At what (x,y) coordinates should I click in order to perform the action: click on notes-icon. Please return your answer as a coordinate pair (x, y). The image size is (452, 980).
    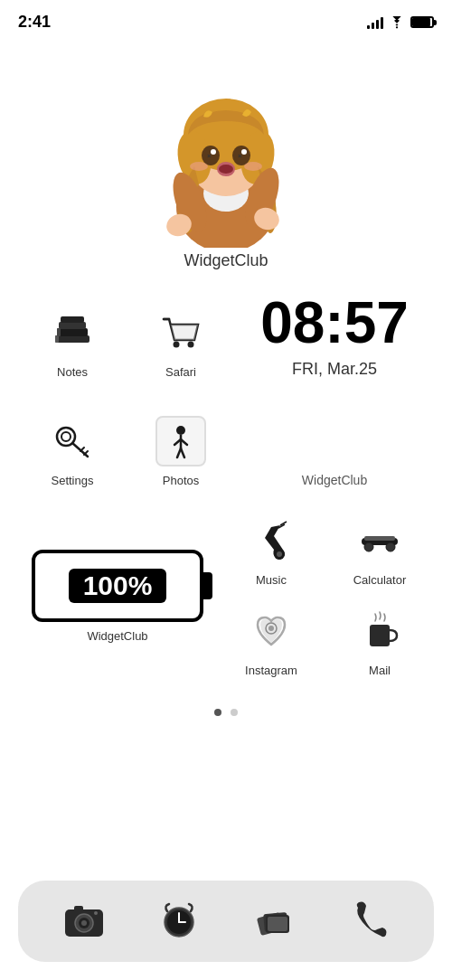
    Looking at the image, I should click on (72, 333).